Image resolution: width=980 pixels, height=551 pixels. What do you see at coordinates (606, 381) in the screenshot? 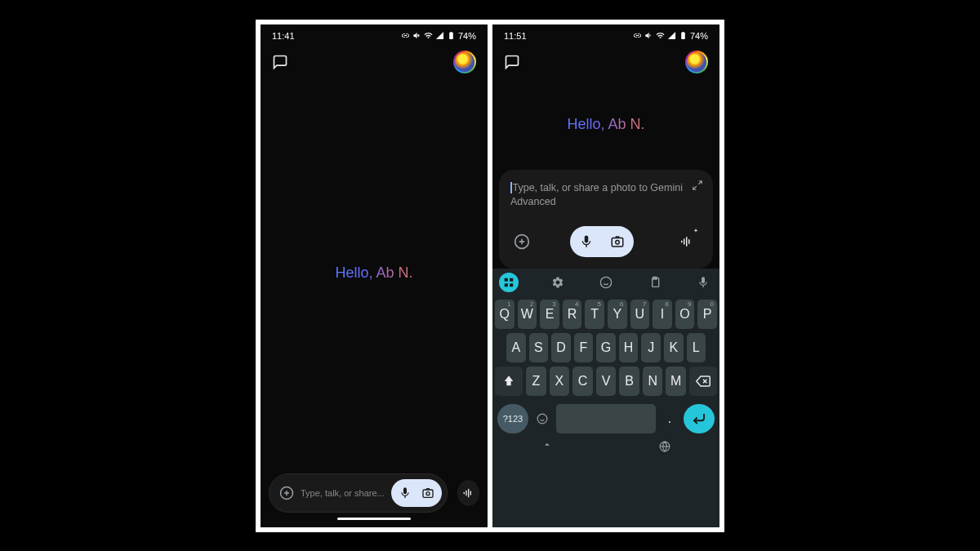
I see `key-v: V` at bounding box center [606, 381].